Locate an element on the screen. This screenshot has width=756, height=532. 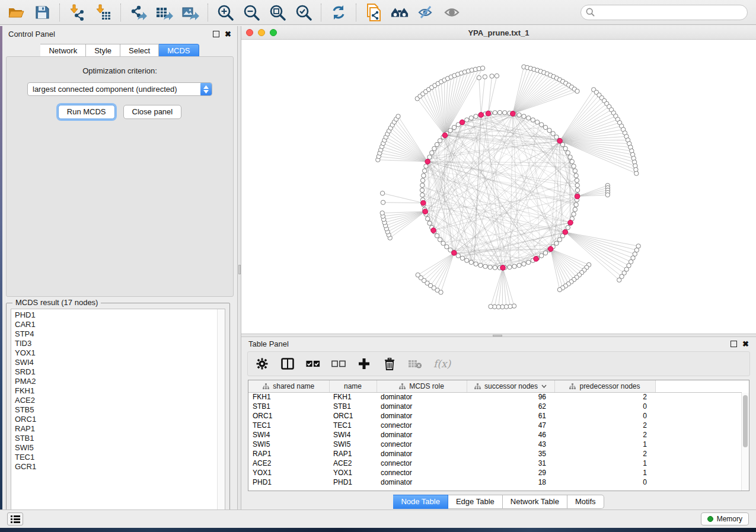
selected-criterion: largest connected component (undirected) is located at coordinates (114, 89).